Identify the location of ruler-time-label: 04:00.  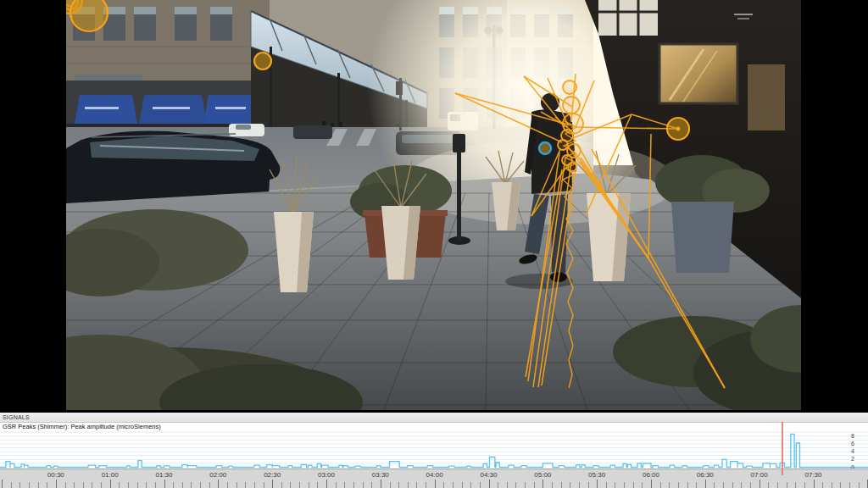
(435, 474).